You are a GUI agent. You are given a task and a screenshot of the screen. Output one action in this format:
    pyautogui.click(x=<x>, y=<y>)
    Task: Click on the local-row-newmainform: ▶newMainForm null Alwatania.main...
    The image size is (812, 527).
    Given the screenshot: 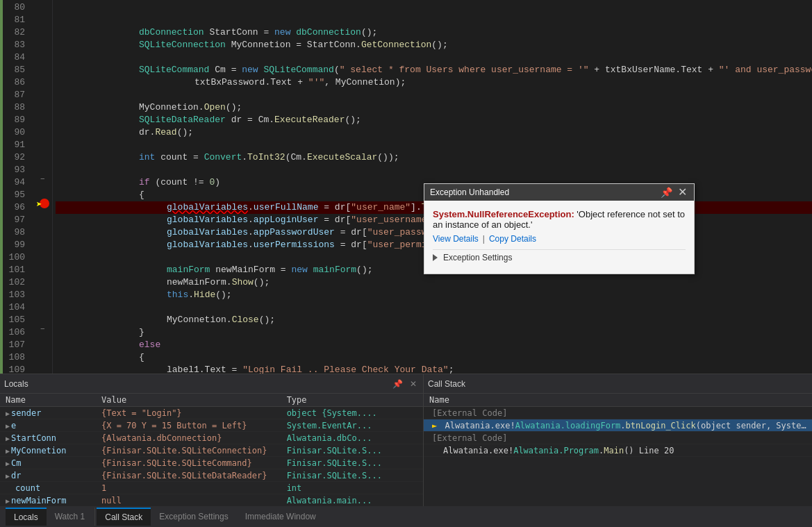 What is the action you would take?
    pyautogui.click(x=211, y=501)
    